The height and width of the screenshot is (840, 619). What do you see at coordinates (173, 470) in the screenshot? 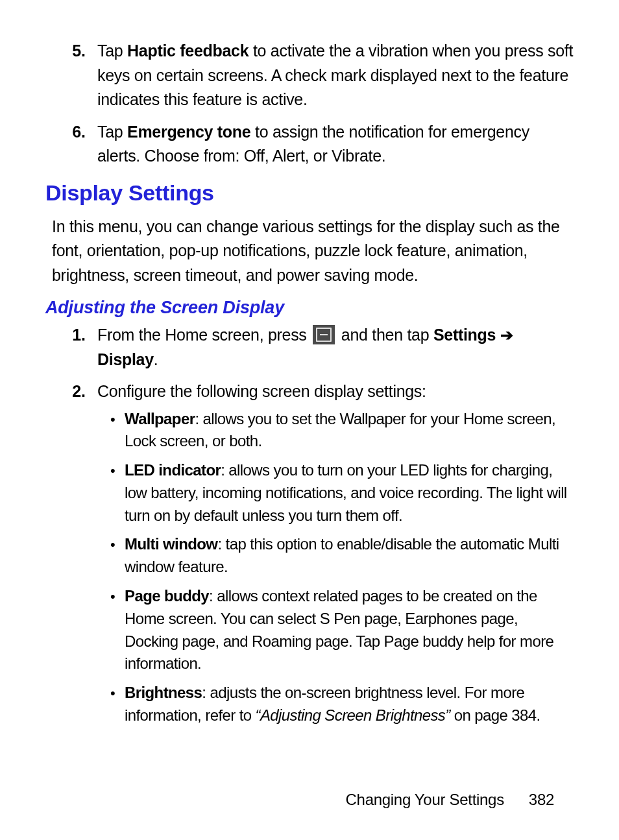
I see `bullet-bold: LED indicator` at bounding box center [173, 470].